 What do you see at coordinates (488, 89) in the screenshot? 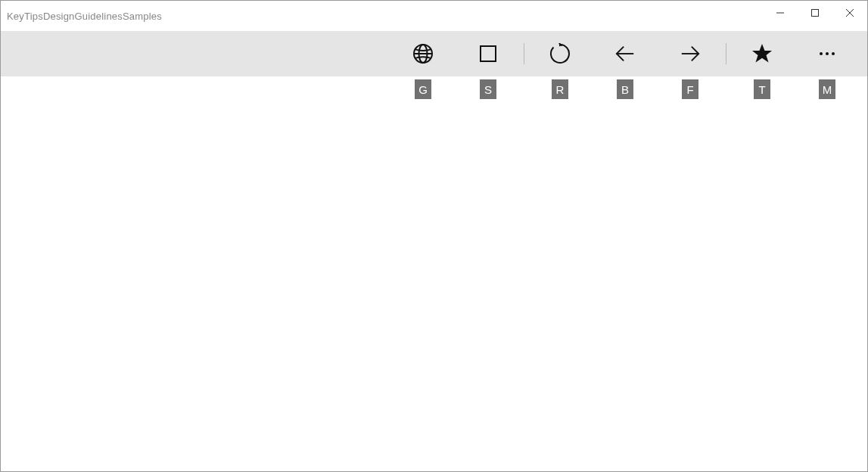
I see `keytip-stop: S` at bounding box center [488, 89].